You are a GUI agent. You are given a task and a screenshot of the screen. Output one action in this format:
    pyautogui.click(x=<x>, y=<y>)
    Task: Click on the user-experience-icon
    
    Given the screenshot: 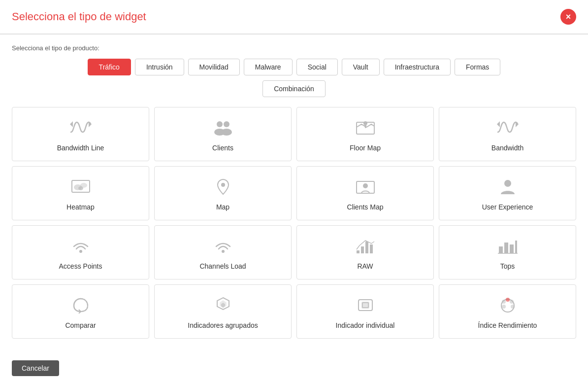 What is the action you would take?
    pyautogui.click(x=508, y=188)
    